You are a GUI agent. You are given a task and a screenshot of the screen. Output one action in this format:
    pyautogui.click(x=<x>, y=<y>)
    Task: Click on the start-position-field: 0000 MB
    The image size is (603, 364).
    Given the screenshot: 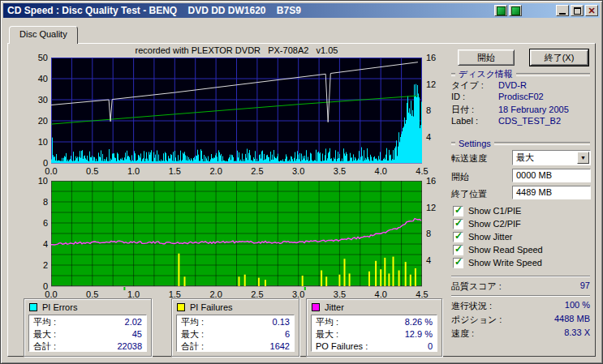 What is the action you would take?
    pyautogui.click(x=552, y=175)
    